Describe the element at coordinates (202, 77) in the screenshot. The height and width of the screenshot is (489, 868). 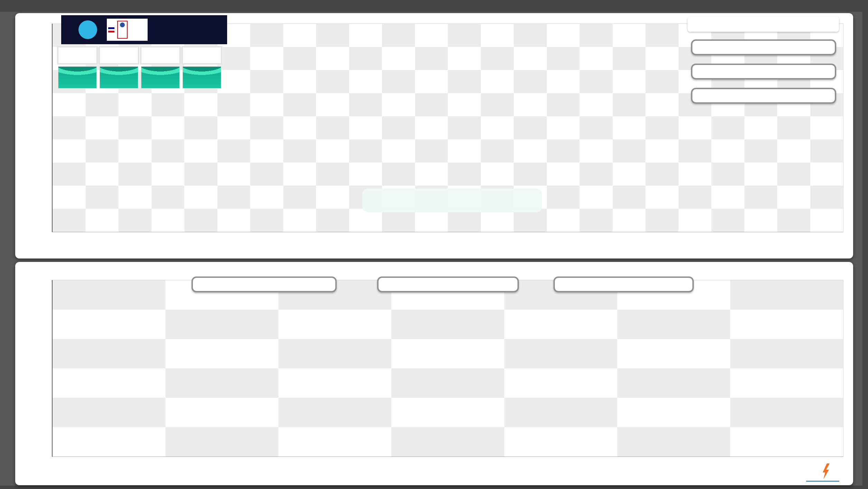
I see `forecast-thumbnail-j3` at that location.